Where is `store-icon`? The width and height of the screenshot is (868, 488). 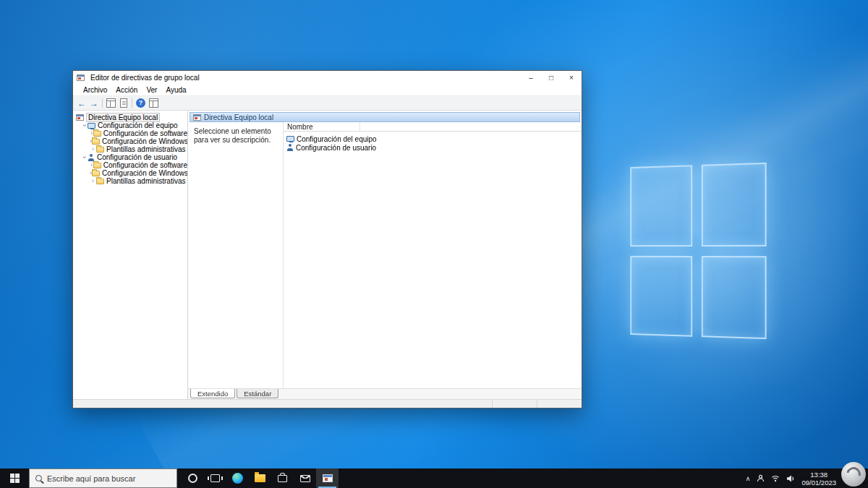 store-icon is located at coordinates (282, 479).